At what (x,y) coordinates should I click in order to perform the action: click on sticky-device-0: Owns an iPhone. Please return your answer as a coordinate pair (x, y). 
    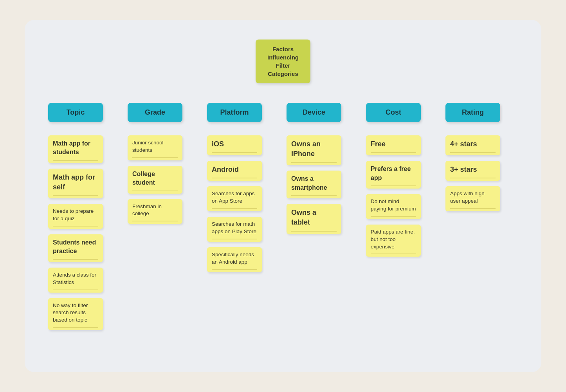
    Looking at the image, I should click on (314, 150).